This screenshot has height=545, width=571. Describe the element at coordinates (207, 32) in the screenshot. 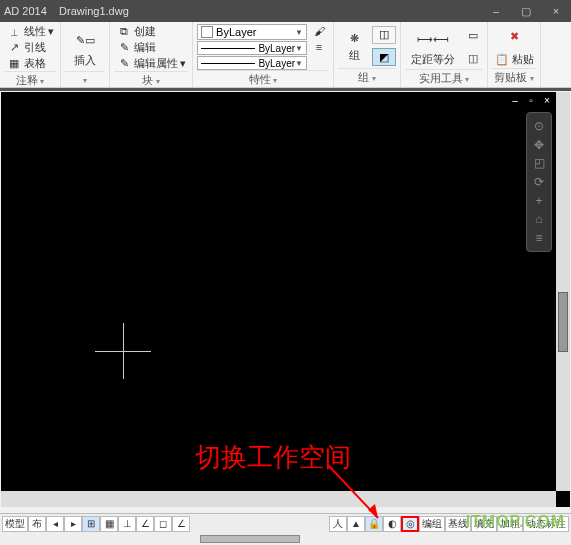

I see `color-swatch-icon` at that location.